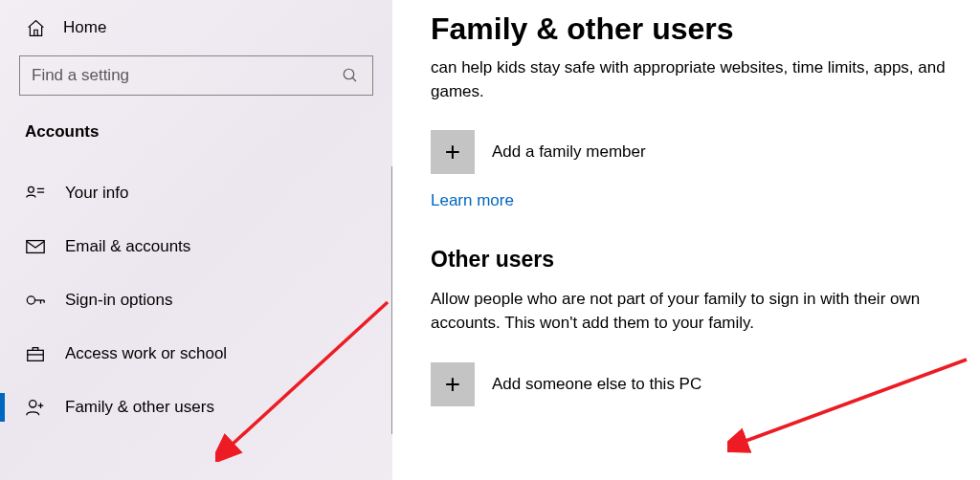 The width and height of the screenshot is (980, 480). What do you see at coordinates (196, 144) in the screenshot?
I see `sidebar-section-title: Accounts` at bounding box center [196, 144].